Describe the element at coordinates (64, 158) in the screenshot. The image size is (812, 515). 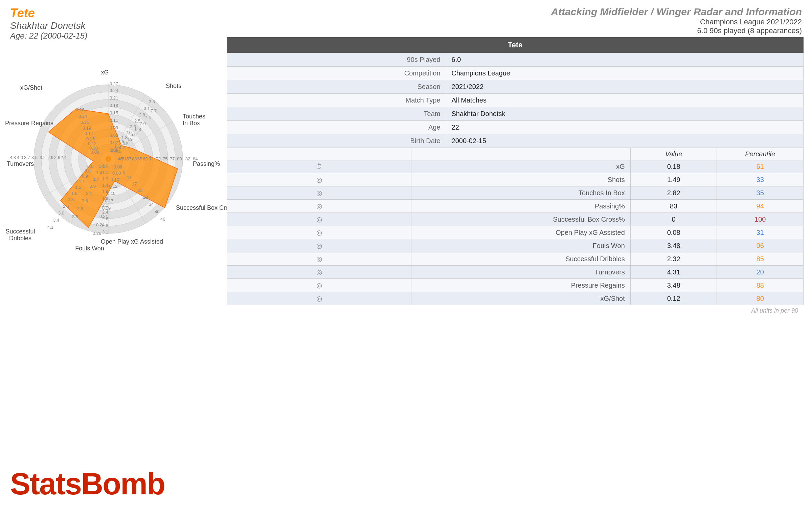
I see `svg-text: 2.4` at that location.